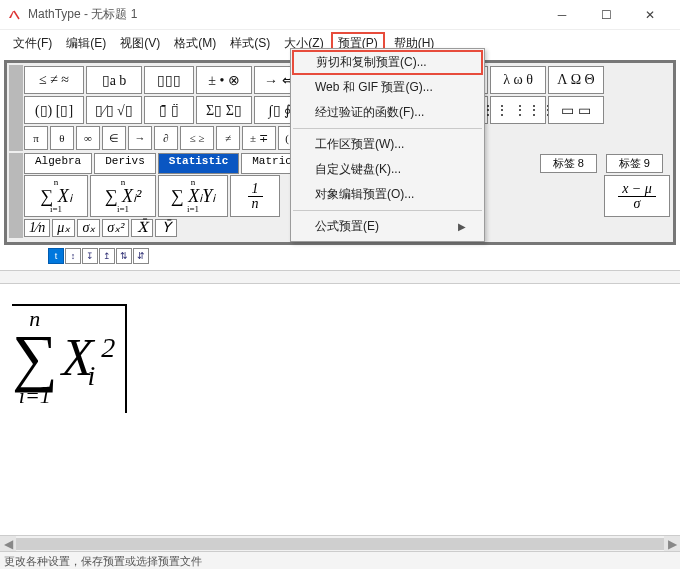 The width and height of the screenshot is (680, 569). What do you see at coordinates (166, 228) in the screenshot?
I see `palette-ybar: Ȳ` at bounding box center [166, 228].